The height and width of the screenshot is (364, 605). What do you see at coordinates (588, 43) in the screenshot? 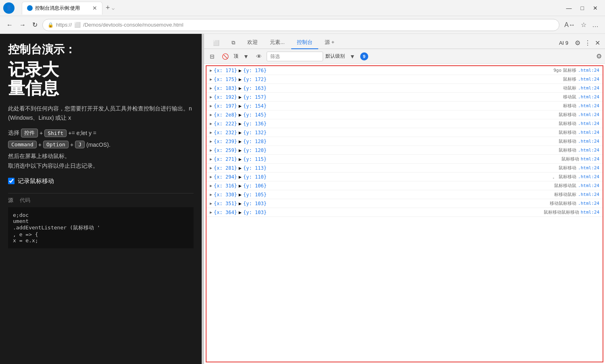
I see `devtools-dots-button: ⋮` at bounding box center [588, 43].